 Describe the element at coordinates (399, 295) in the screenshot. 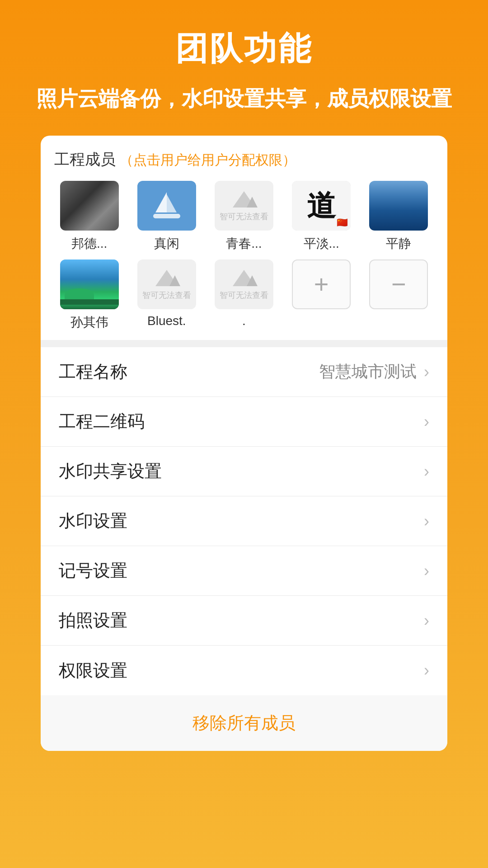

I see `remove-member-item: −` at that location.